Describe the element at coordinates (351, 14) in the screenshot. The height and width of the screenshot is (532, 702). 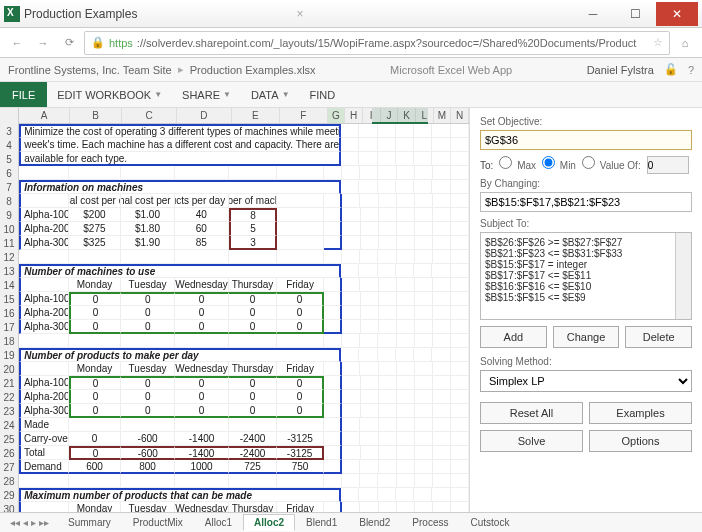
I see `window-titlebar: Production Examples × ─ ☐ ✕` at that location.